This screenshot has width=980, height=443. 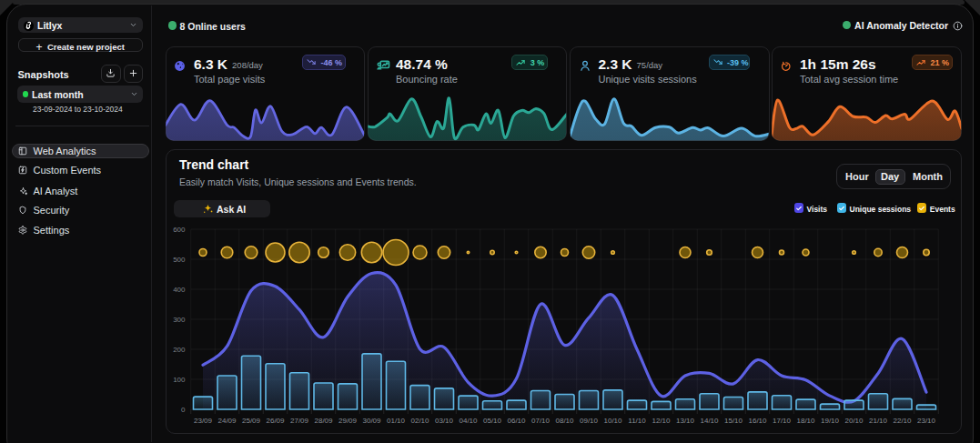 What do you see at coordinates (854, 420) in the screenshot?
I see `svg-text: 20/10` at bounding box center [854, 420].